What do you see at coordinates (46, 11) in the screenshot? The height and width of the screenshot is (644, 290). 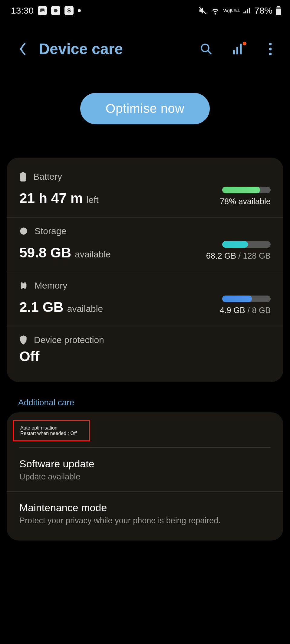 I see `status-left: 13:30 S` at bounding box center [46, 11].